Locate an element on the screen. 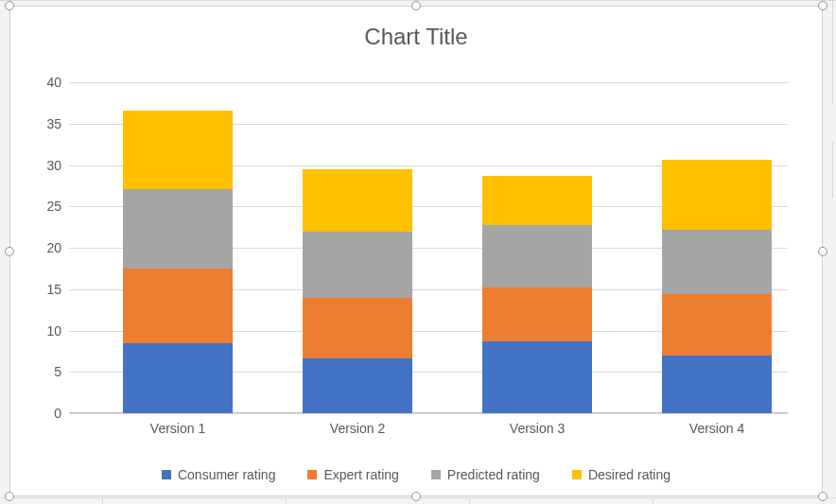 This screenshot has height=504, width=836. y-tick-label: 40 is located at coordinates (54, 82).